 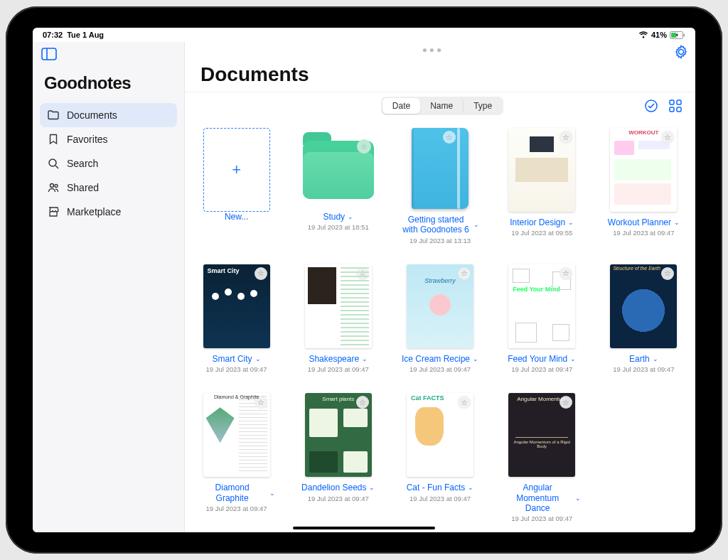 What do you see at coordinates (237, 170) in the screenshot?
I see `plus-icon: +` at bounding box center [237, 170].